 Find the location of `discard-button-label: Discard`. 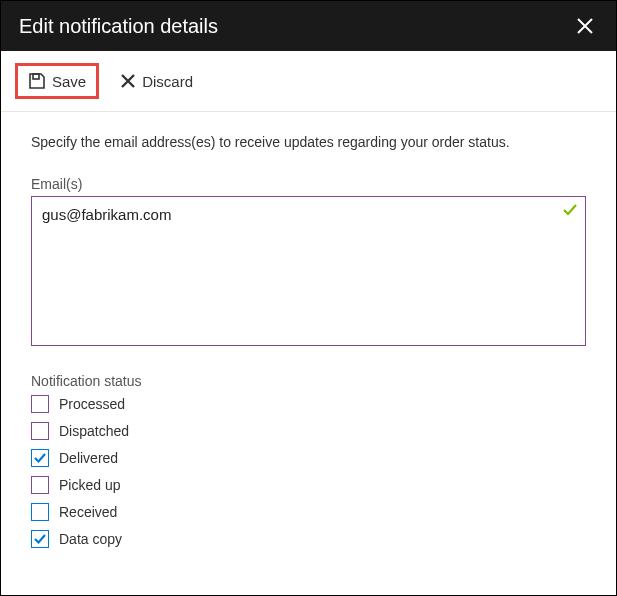

discard-button-label: Discard is located at coordinates (168, 82).